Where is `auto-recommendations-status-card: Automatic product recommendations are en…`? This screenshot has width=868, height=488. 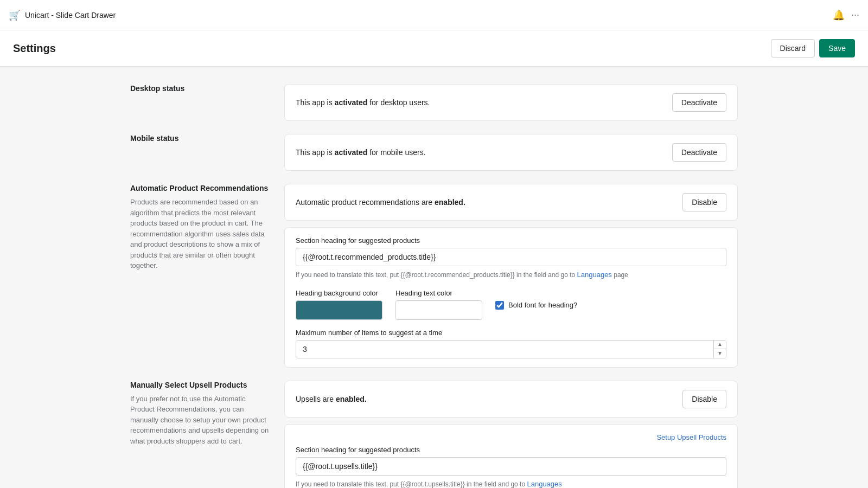
auto-recommendations-status-card: Automatic product recommendations are en… is located at coordinates (511, 202).